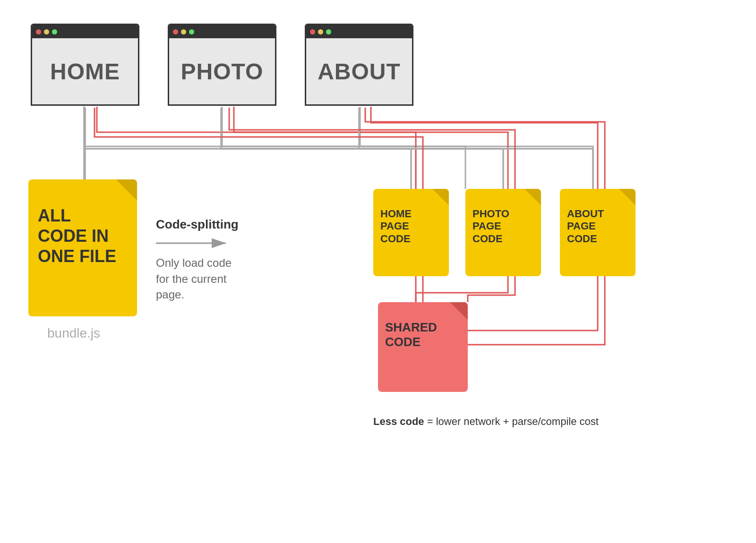 The height and width of the screenshot is (543, 756). I want to click on browser-about-label: ABOUT, so click(359, 72).